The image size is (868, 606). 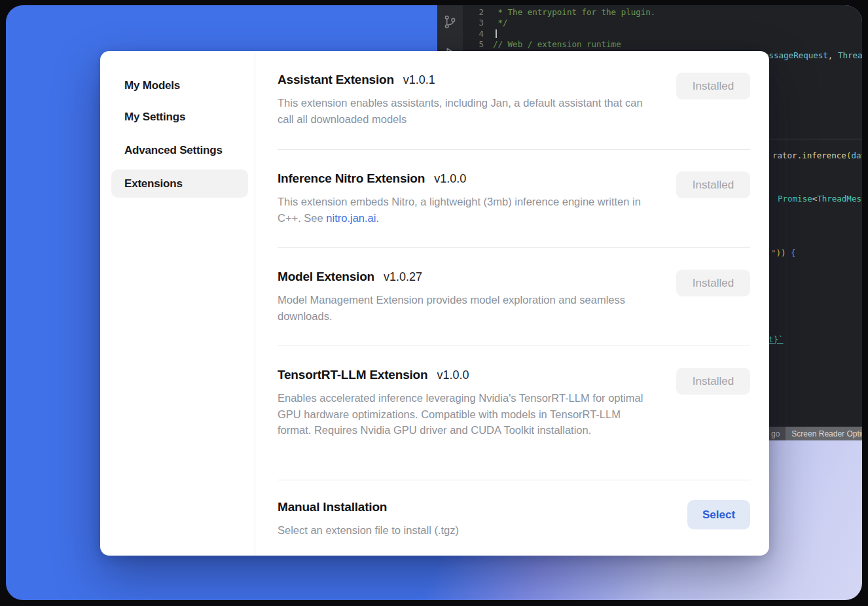 What do you see at coordinates (467, 99) in the screenshot?
I see `extension-info: Assistant Extension v1.0.1 This extensio…` at bounding box center [467, 99].